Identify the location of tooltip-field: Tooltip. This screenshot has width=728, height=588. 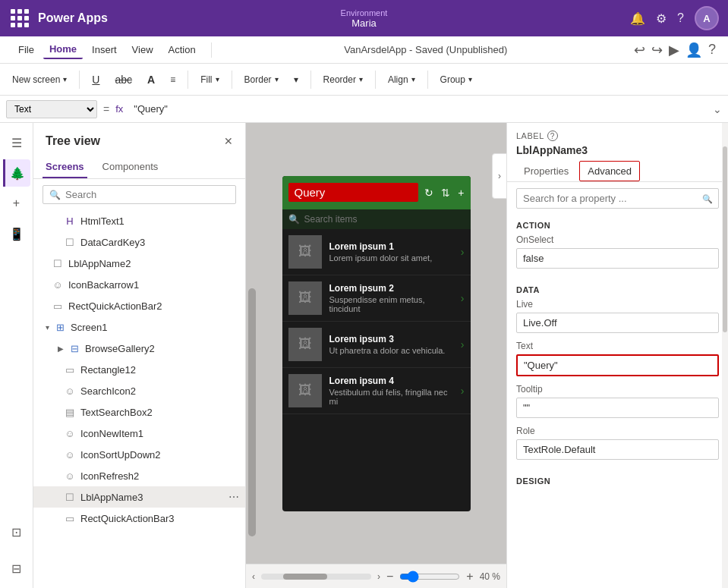
(618, 401).